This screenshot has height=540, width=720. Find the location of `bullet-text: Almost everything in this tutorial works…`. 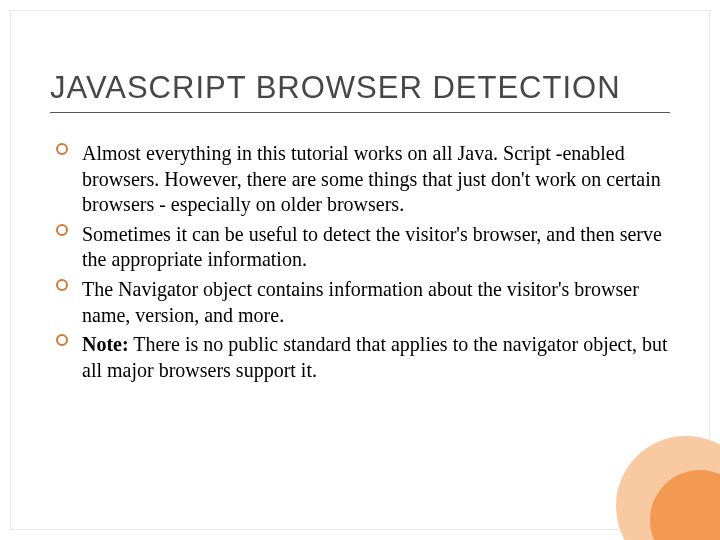

bullet-text: Almost everything in this tutorial works… is located at coordinates (372, 178).